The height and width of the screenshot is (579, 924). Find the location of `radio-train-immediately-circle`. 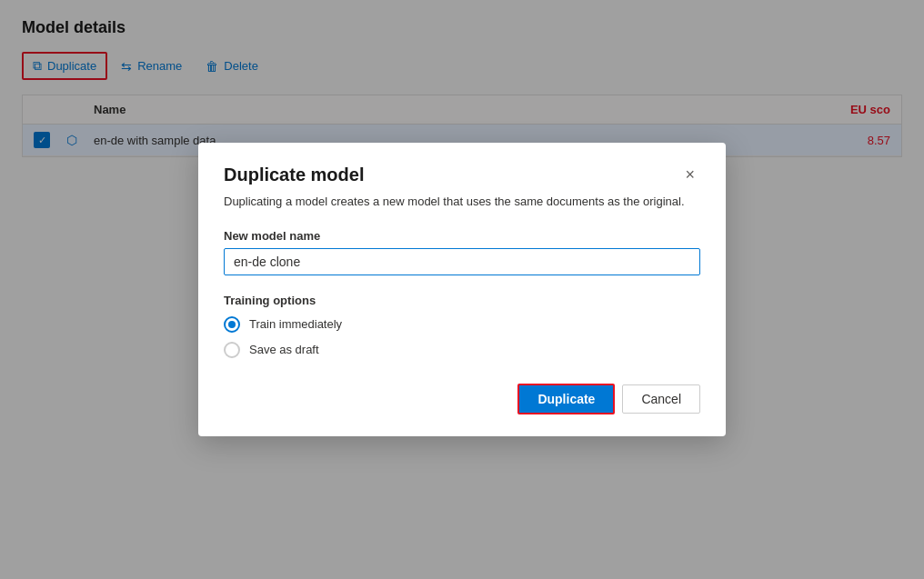

radio-train-immediately-circle is located at coordinates (232, 324).